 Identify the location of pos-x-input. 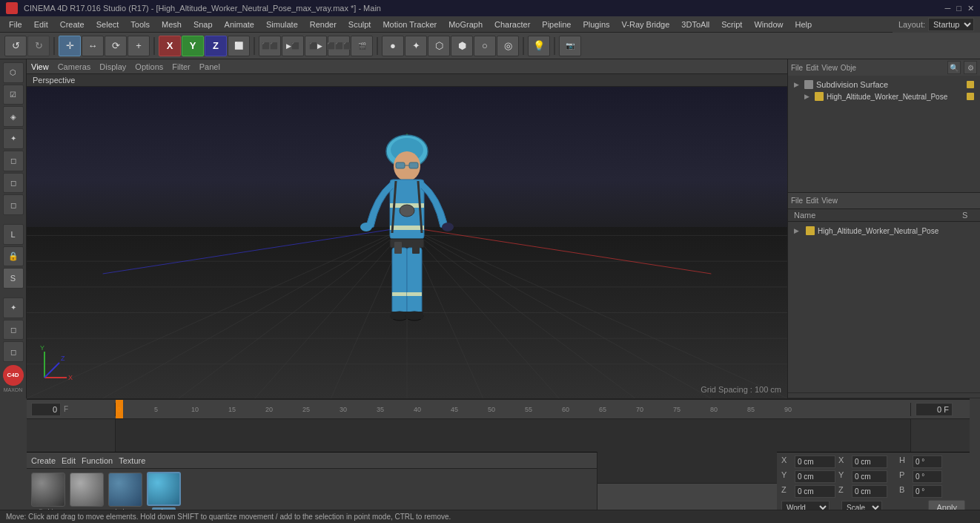
(815, 461).